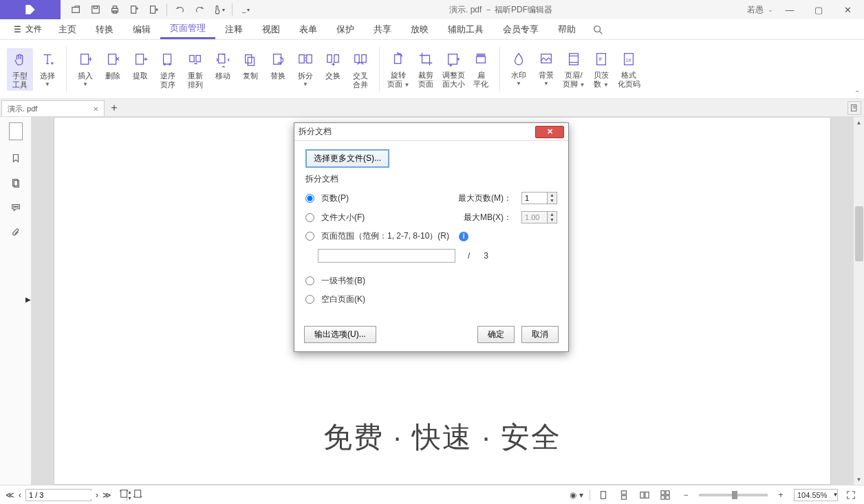 This screenshot has height=504, width=864. I want to click on bates-button: #贝茨数 ▼, so click(601, 69).